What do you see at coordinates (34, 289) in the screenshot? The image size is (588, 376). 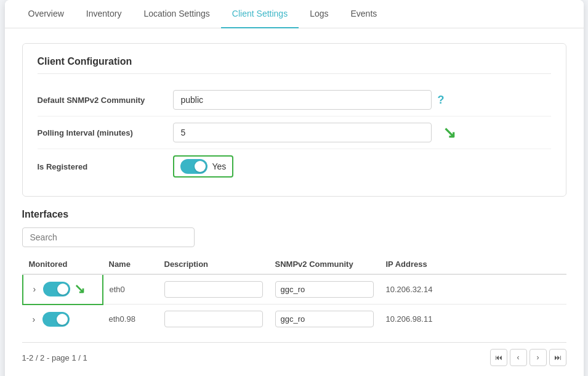 I see `row1-expand-button: ›` at bounding box center [34, 289].